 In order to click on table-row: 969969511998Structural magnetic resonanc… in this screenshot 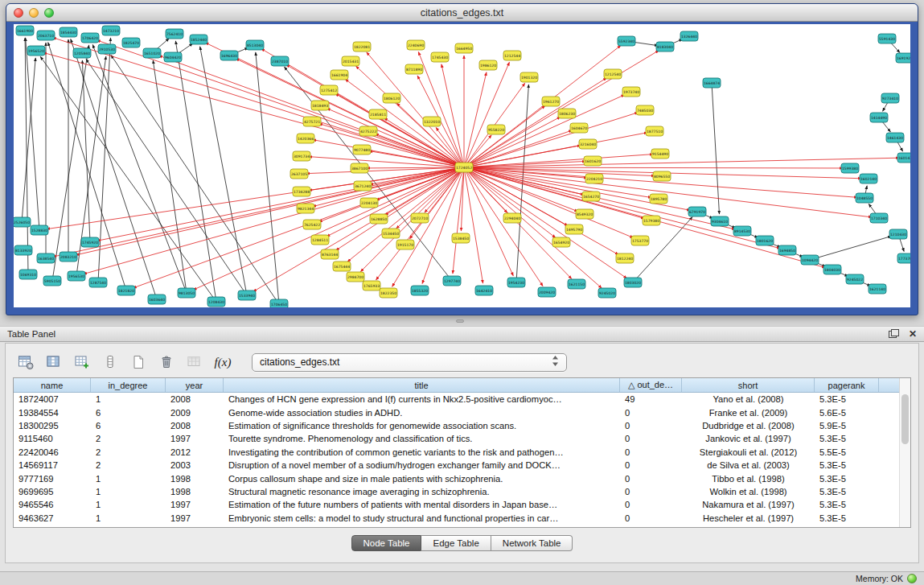, I will do `click(462, 492)`.